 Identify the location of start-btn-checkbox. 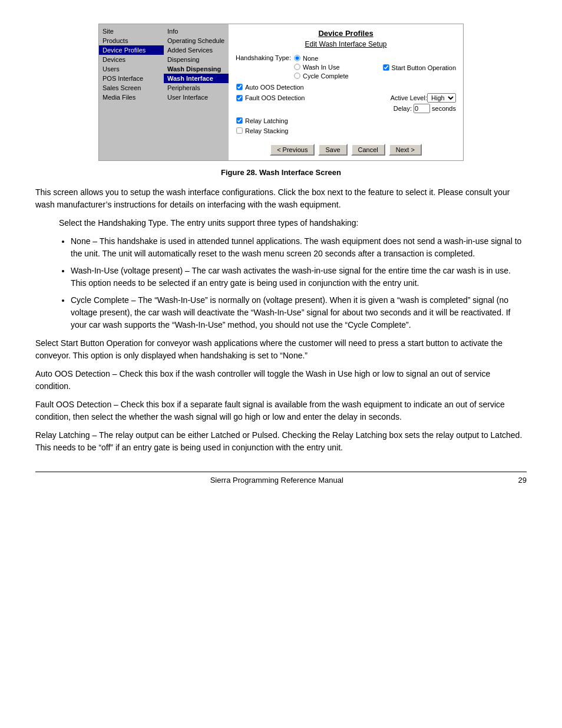
(386, 67).